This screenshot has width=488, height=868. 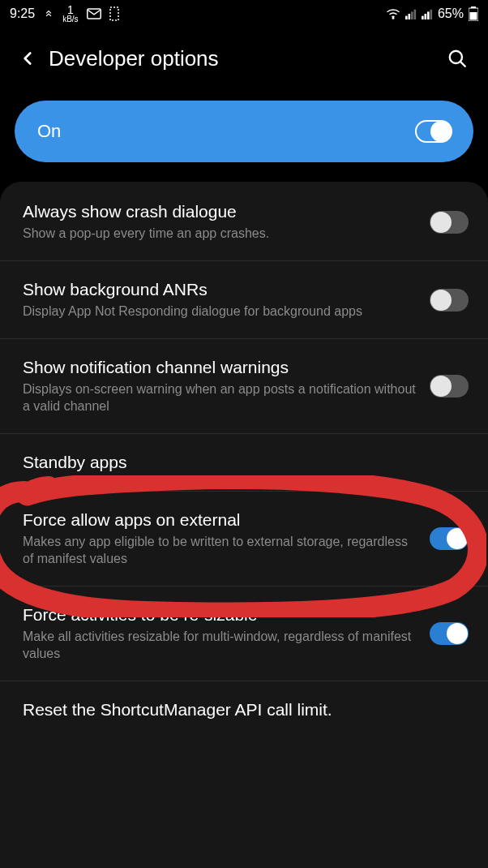 What do you see at coordinates (28, 58) in the screenshot?
I see `back-button` at bounding box center [28, 58].